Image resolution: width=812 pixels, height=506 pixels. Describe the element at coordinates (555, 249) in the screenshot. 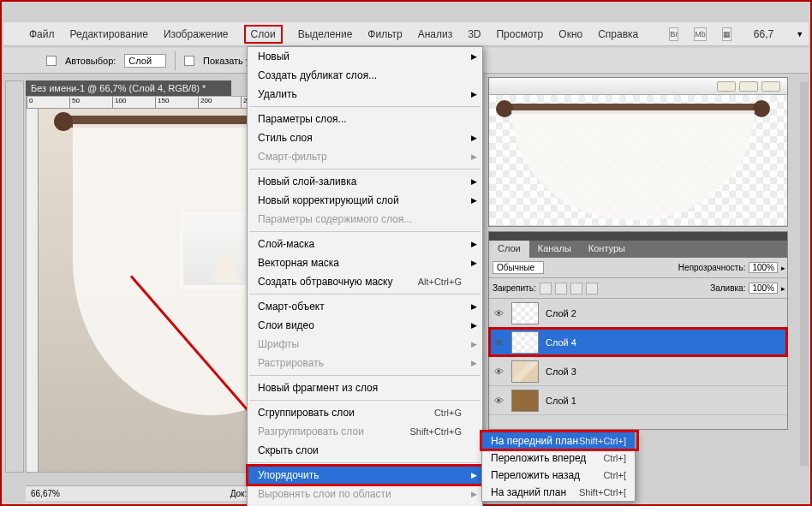

I see `tab-channels: Каналы` at that location.